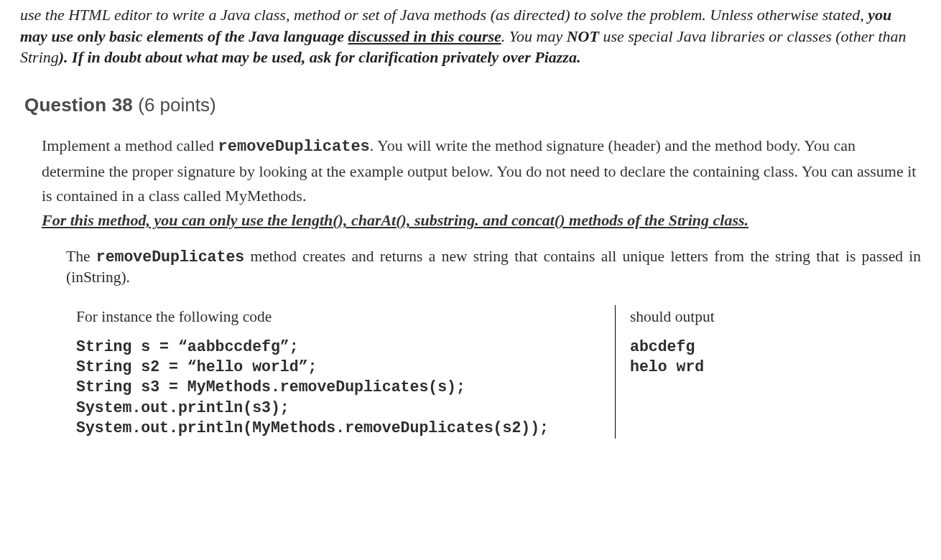  I want to click on intro-text-1: use the HTML editor to write a Java clas…, so click(444, 14).